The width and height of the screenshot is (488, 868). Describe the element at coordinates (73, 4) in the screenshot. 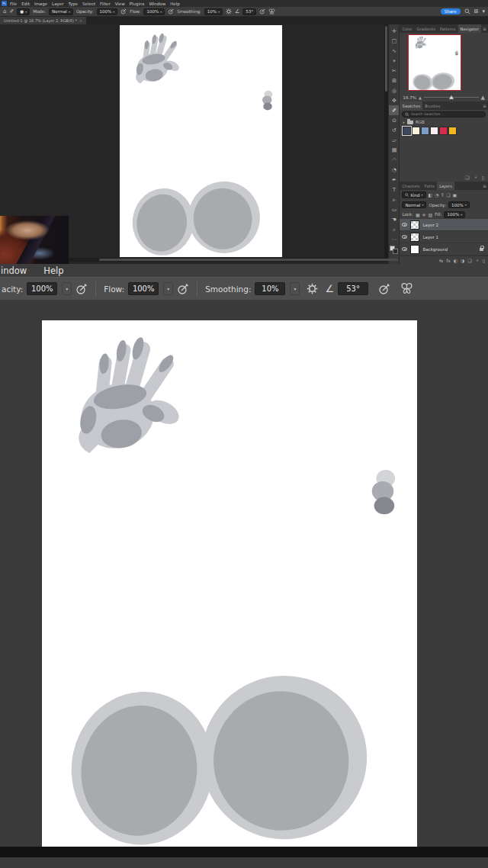

I see `menu-item-type: Type` at that location.